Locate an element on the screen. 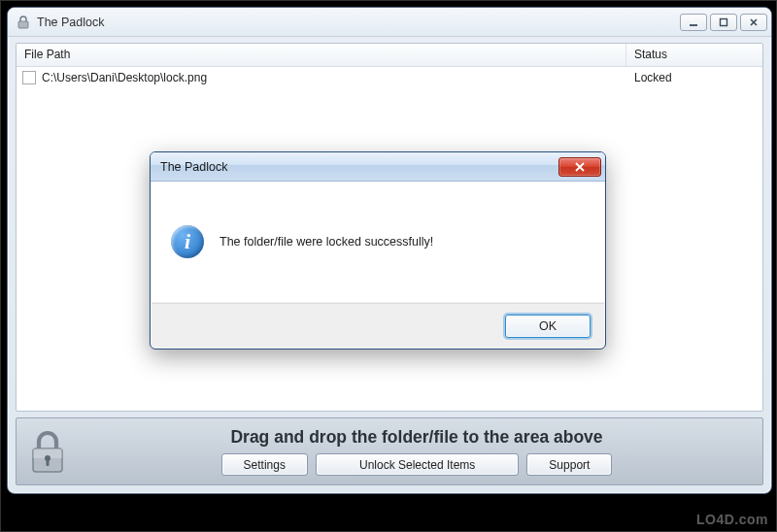  dialog-close-button is located at coordinates (580, 167).